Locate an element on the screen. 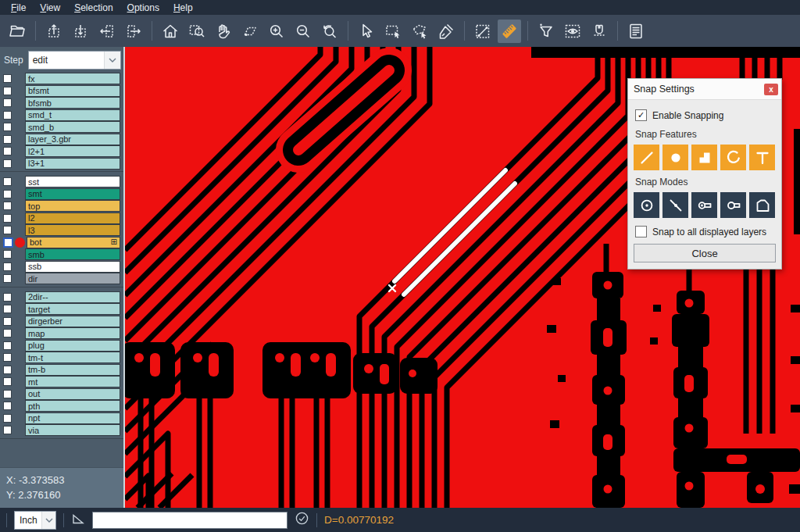 The image size is (800, 532). close-button: Close is located at coordinates (705, 253).